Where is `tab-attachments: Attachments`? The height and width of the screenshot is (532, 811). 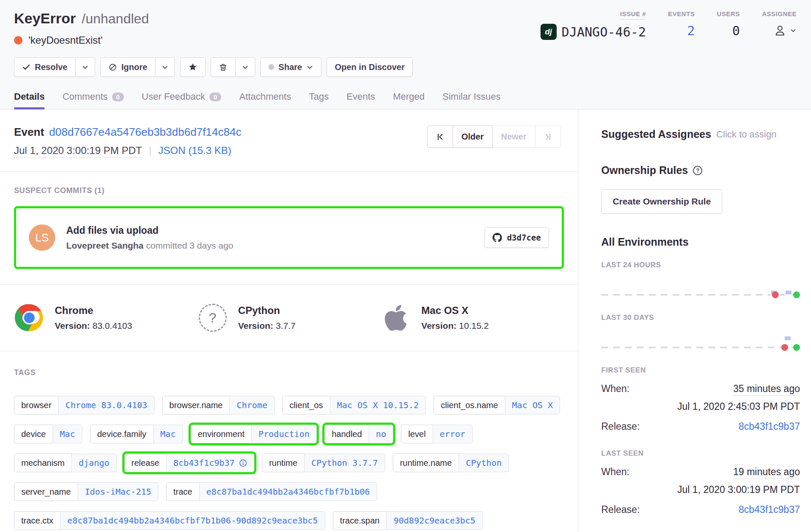 tab-attachments: Attachments is located at coordinates (265, 100).